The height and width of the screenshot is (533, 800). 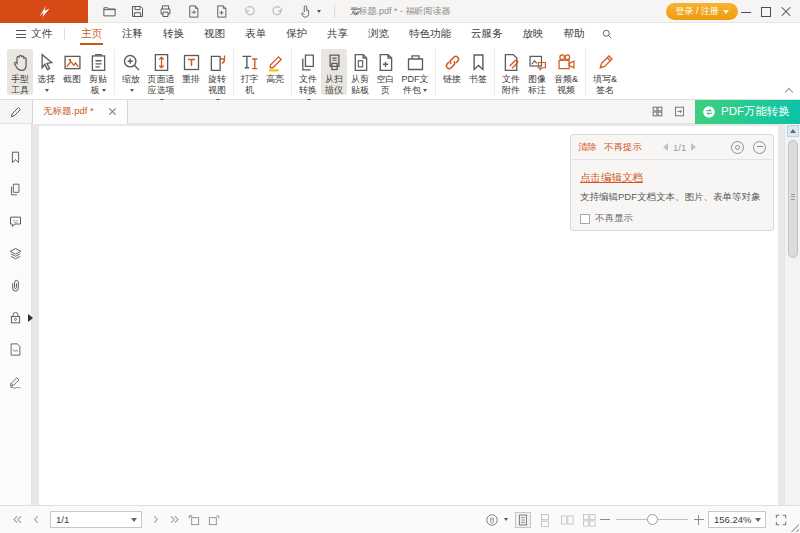 What do you see at coordinates (748, 112) in the screenshot?
I see `pdf-convert-button: PDF万能转换` at bounding box center [748, 112].